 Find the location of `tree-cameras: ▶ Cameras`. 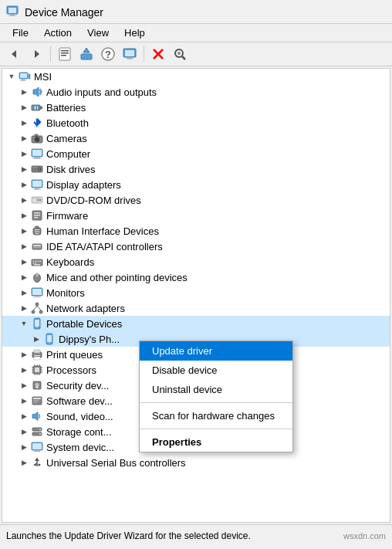

tree-cameras: ▶ Cameras is located at coordinates (196, 138).